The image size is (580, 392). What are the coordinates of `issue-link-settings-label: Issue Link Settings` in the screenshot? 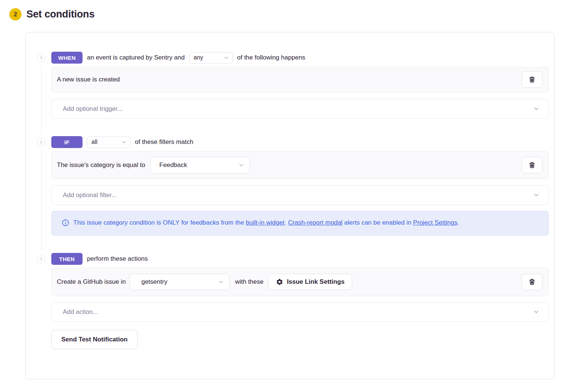 It's located at (316, 282).